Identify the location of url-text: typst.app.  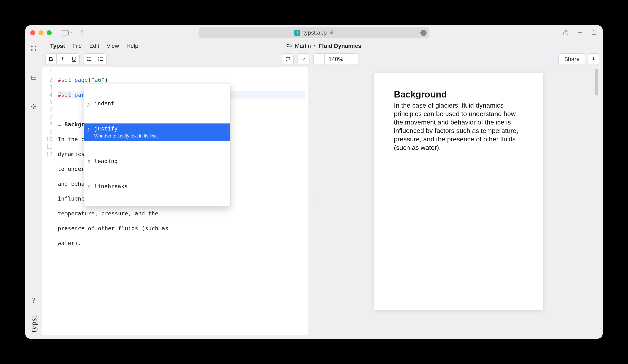
(315, 33).